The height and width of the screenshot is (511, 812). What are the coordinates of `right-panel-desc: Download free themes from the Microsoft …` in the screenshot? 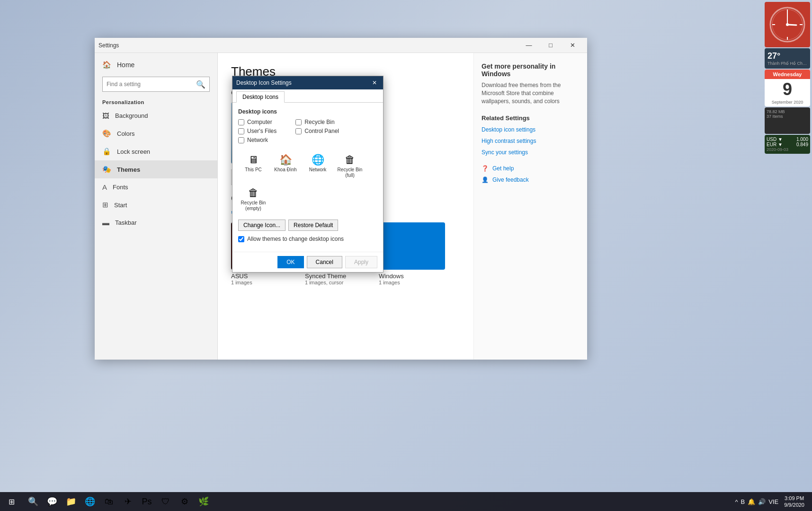 It's located at (530, 93).